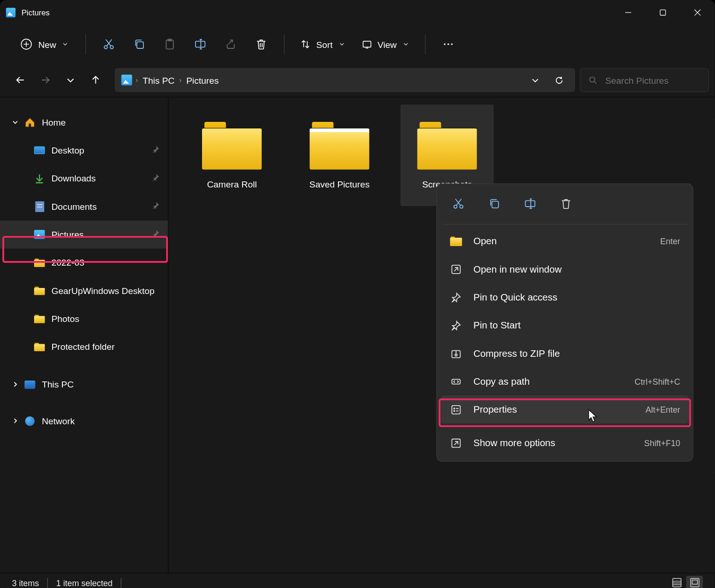 The height and width of the screenshot is (588, 715). What do you see at coordinates (653, 80) in the screenshot?
I see `search-input` at bounding box center [653, 80].